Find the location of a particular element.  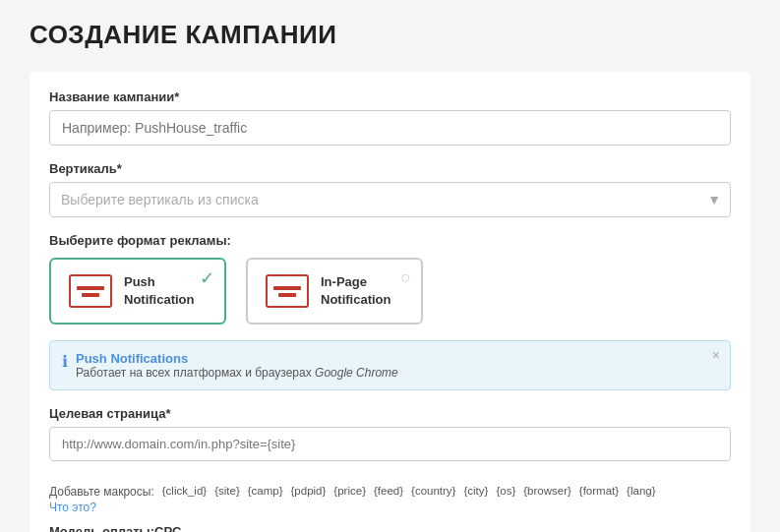

macro-tag-country: {country} is located at coordinates (433, 491).